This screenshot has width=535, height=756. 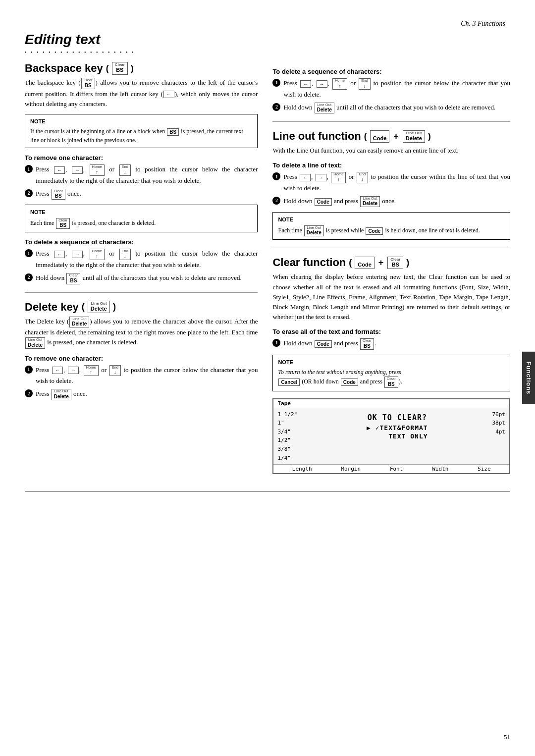 What do you see at coordinates (391, 202) in the screenshot?
I see `delete-line-step2: 2 Hold down Code and press Line OutDelet…` at bounding box center [391, 202].